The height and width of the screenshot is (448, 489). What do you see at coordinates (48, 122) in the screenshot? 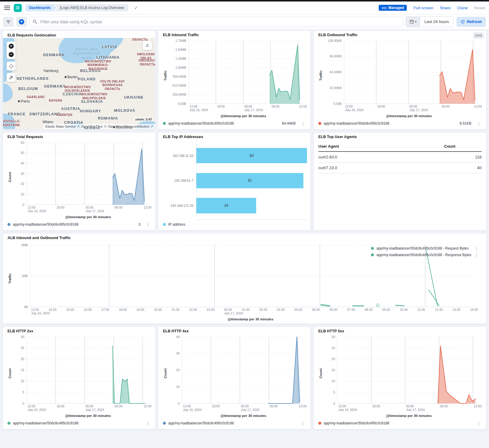
I see `map-city-label: Milano` at bounding box center [48, 122].